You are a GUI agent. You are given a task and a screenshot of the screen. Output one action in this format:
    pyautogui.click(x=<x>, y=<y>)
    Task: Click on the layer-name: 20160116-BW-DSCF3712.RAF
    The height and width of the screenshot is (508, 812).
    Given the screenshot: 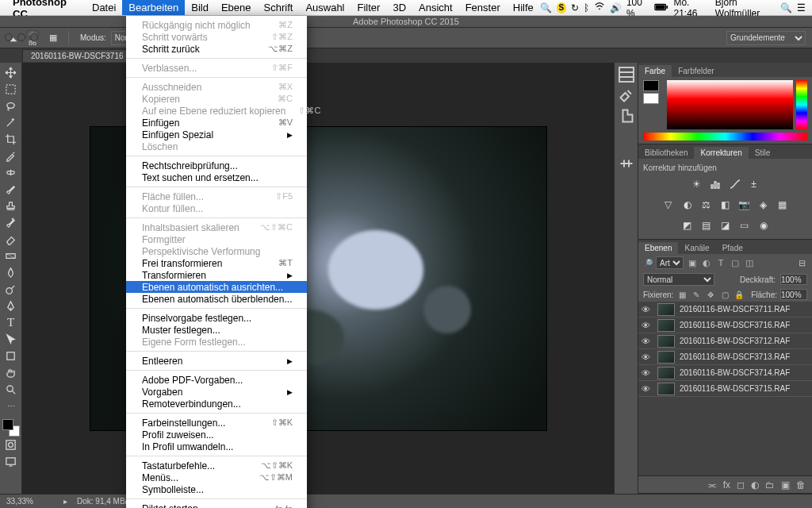 What is the action you would take?
    pyautogui.click(x=744, y=341)
    